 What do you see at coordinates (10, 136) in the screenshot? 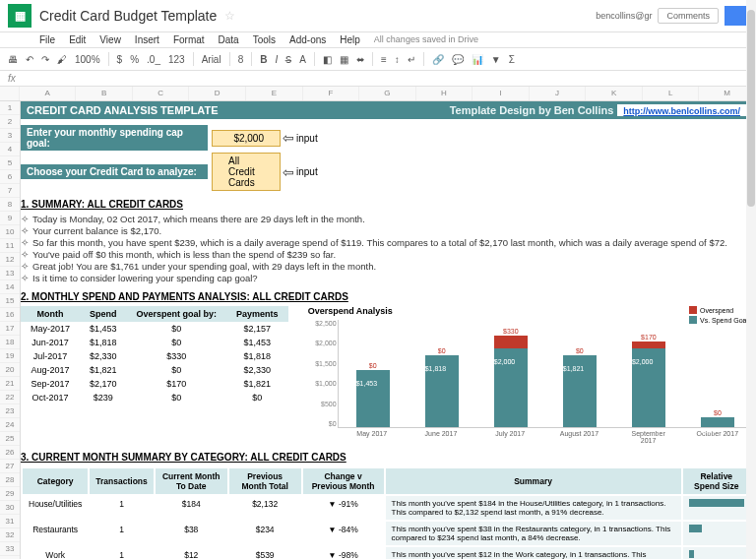
I see `row-header: 3` at bounding box center [10, 136].